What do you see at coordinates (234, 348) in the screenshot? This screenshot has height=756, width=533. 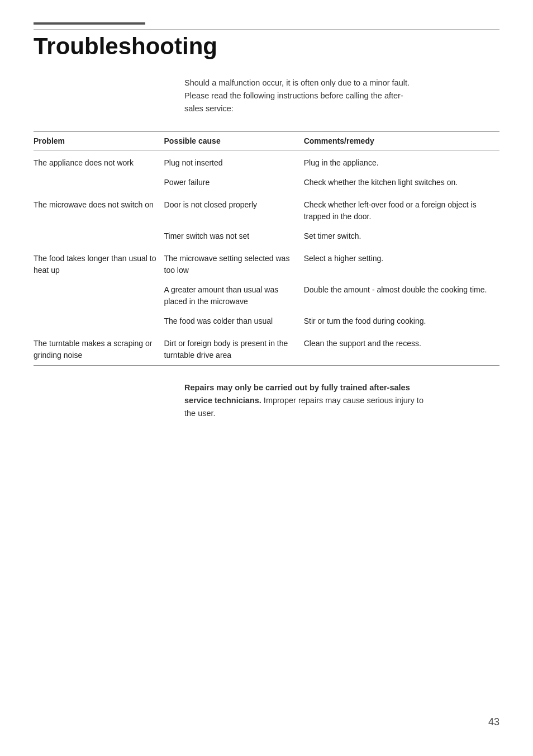 I see `cell-cause: Dirt or foreign body is present in the t…` at bounding box center [234, 348].